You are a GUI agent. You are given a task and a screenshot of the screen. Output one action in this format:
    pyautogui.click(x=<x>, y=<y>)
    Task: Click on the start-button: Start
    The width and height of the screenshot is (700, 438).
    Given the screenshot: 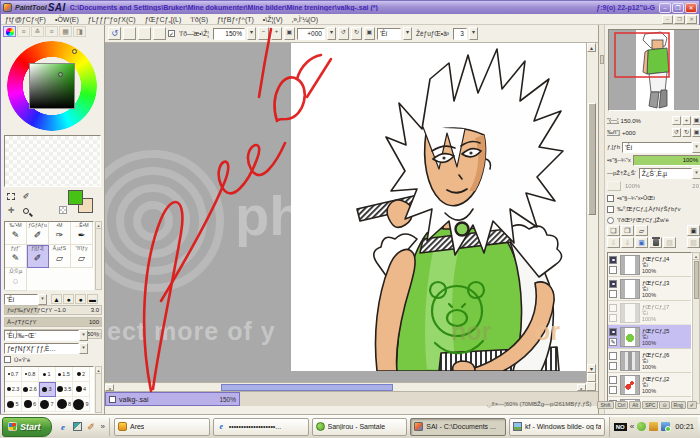 What is the action you would take?
    pyautogui.click(x=27, y=427)
    